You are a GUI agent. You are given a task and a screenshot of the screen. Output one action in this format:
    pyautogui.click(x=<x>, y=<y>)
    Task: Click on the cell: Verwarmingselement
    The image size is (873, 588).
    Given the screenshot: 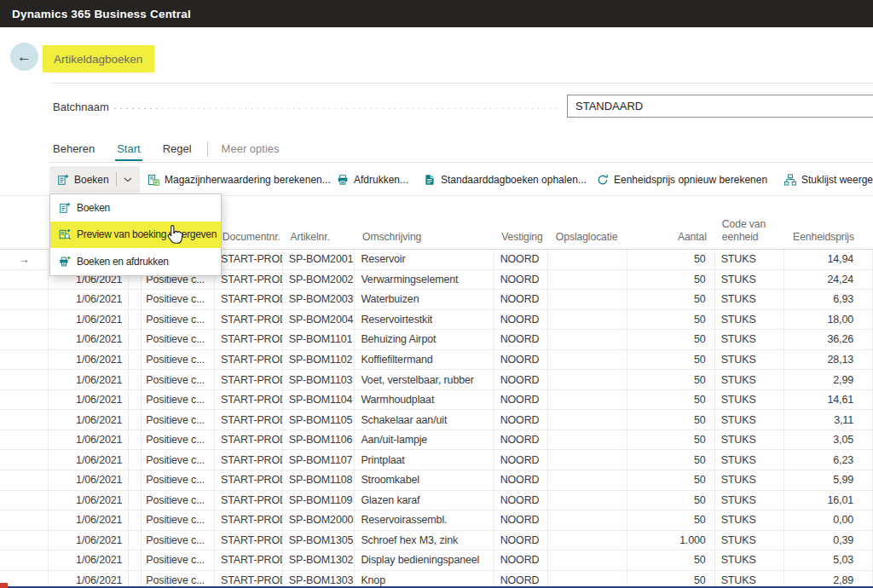 What is the action you would take?
    pyautogui.click(x=425, y=280)
    